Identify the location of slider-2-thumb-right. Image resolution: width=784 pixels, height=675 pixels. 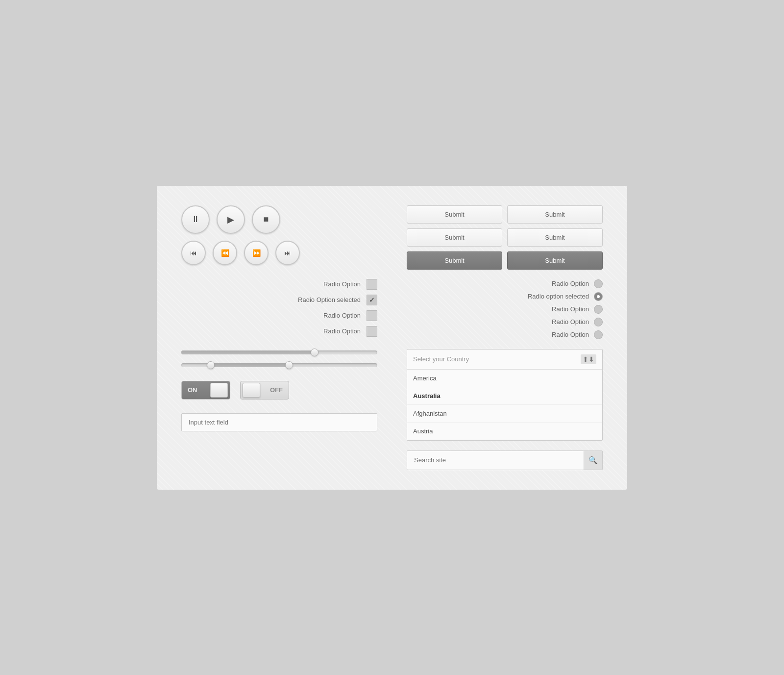
(289, 365).